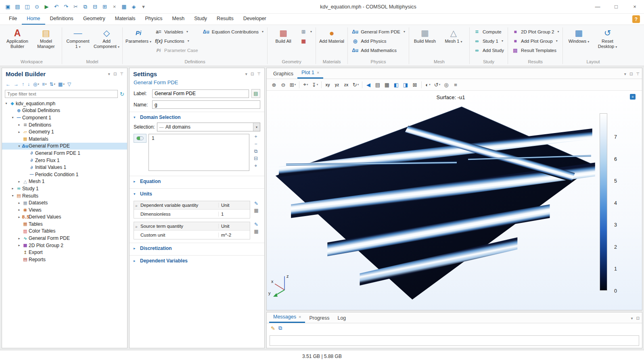 The width and height of the screenshot is (644, 362). What do you see at coordinates (65, 118) in the screenshot?
I see `tree-item-component-1: ▾ — Component 1` at bounding box center [65, 118].